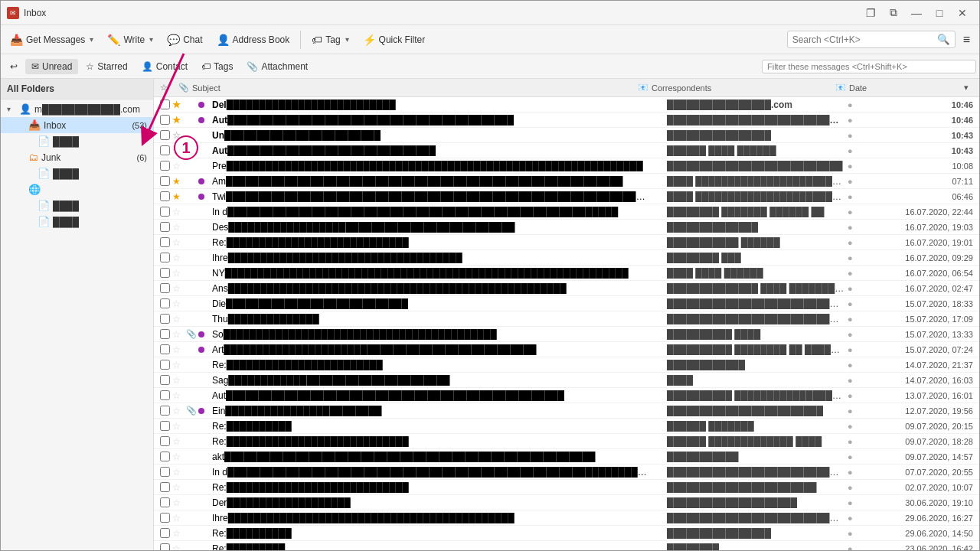  Describe the element at coordinates (277, 67) in the screenshot. I see `attachment-filter-button: 📎 Attachment` at that location.